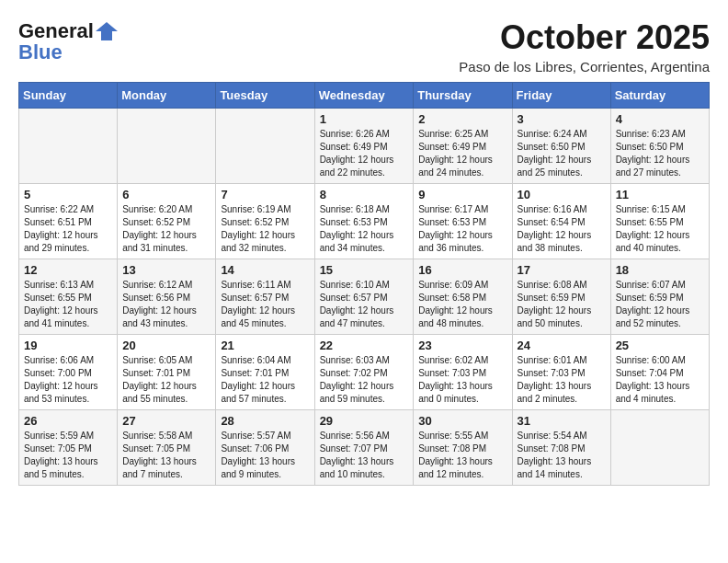 This screenshot has width=728, height=563. What do you see at coordinates (364, 373) in the screenshot?
I see `calendar-week-4: 19Sunrise: 6:06 AM Sunset: 7:00 PM Dayli…` at bounding box center [364, 373].